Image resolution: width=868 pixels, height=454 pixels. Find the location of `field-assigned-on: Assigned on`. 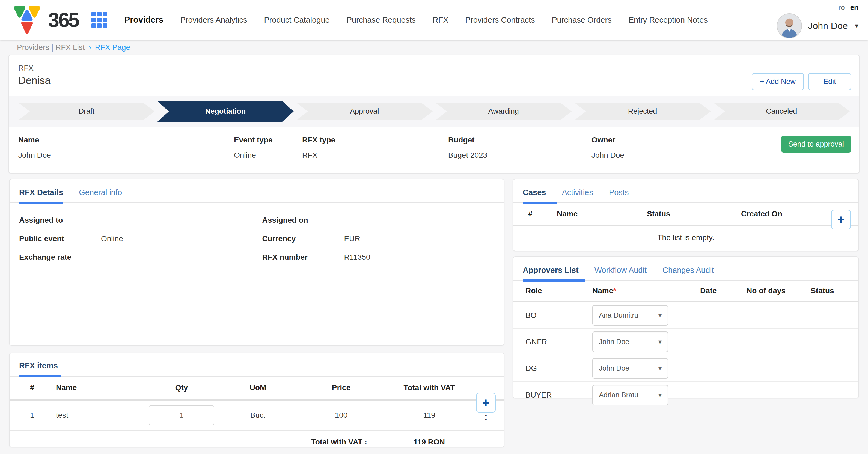

field-assigned-on: Assigned on is located at coordinates (378, 220).